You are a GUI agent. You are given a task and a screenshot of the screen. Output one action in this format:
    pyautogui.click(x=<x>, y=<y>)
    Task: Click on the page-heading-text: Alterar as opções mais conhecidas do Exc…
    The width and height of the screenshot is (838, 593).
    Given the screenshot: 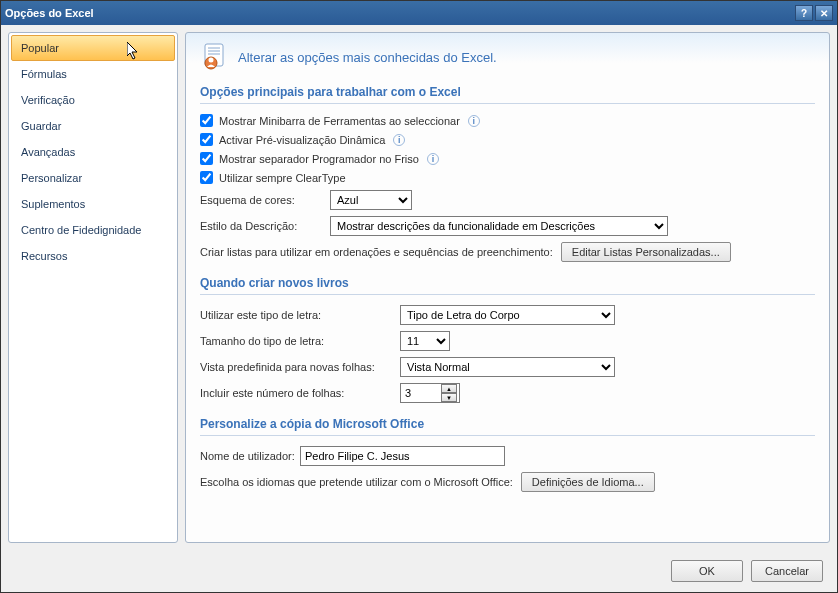 What is the action you would take?
    pyautogui.click(x=368, y=58)
    